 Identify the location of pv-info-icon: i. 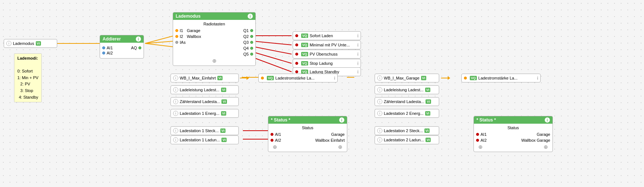
(358, 54).